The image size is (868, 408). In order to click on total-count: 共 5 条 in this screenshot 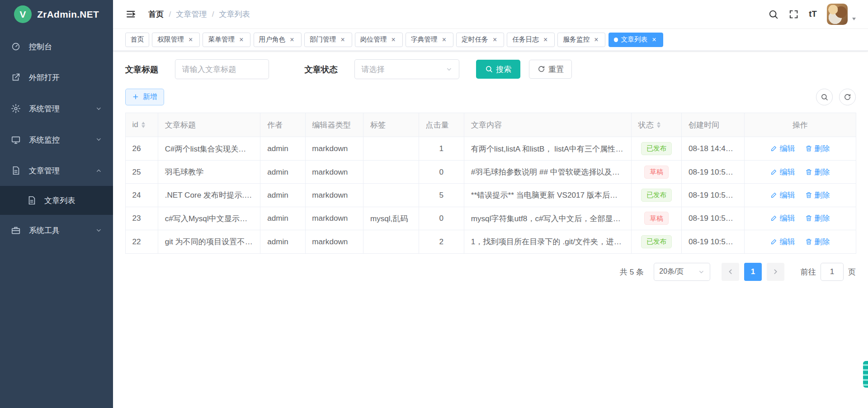, I will do `click(632, 272)`.